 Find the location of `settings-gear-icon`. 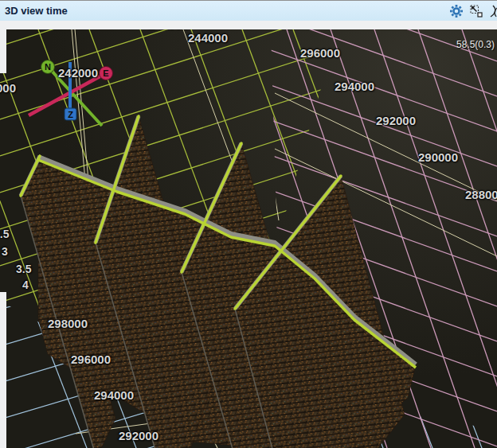

settings-gear-icon is located at coordinates (456, 11).